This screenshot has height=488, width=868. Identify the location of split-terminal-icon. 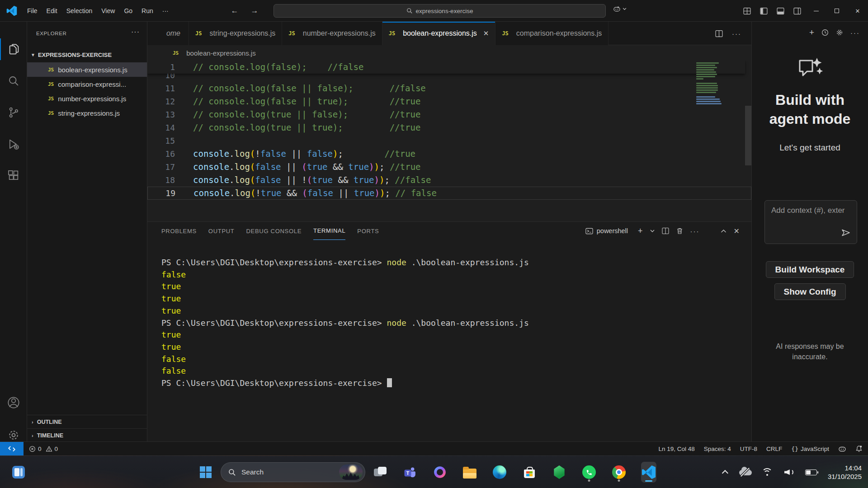
(665, 231).